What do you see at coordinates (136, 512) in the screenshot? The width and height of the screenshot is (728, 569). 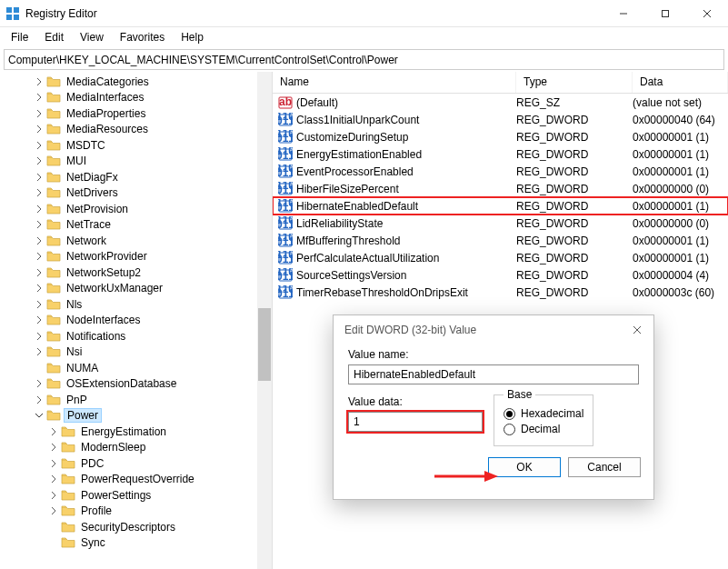 I see `tree-item-profile: Profile` at bounding box center [136, 512].